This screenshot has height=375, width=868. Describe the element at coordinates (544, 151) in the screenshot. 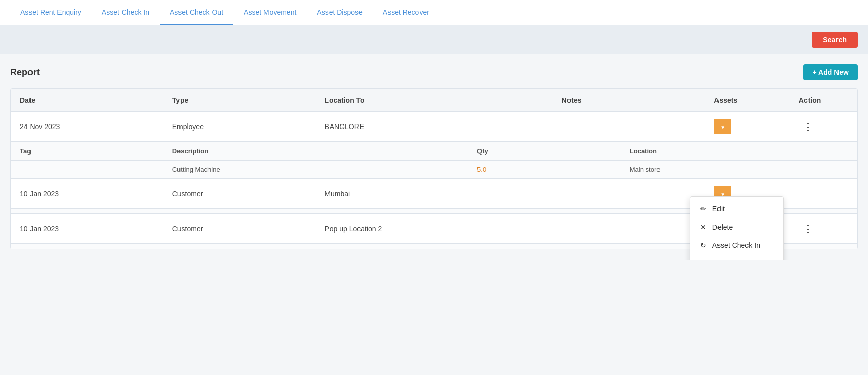

I see `sub-col-qty: Qty` at that location.